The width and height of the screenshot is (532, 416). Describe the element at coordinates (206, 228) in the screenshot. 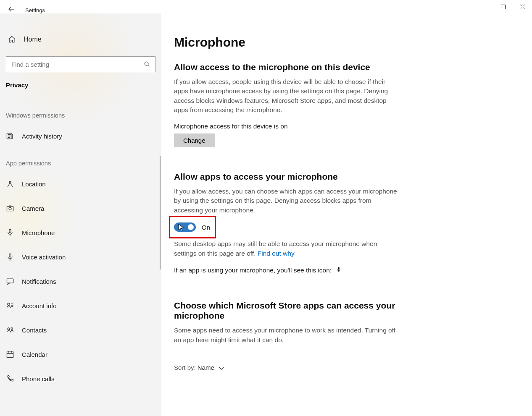

I see `toggle-state-label: On` at that location.